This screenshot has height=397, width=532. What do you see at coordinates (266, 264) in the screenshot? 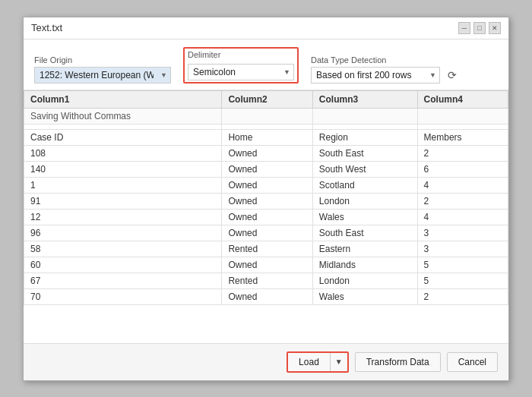
I see `table-row: 60OwnedMidlands5` at bounding box center [266, 264].